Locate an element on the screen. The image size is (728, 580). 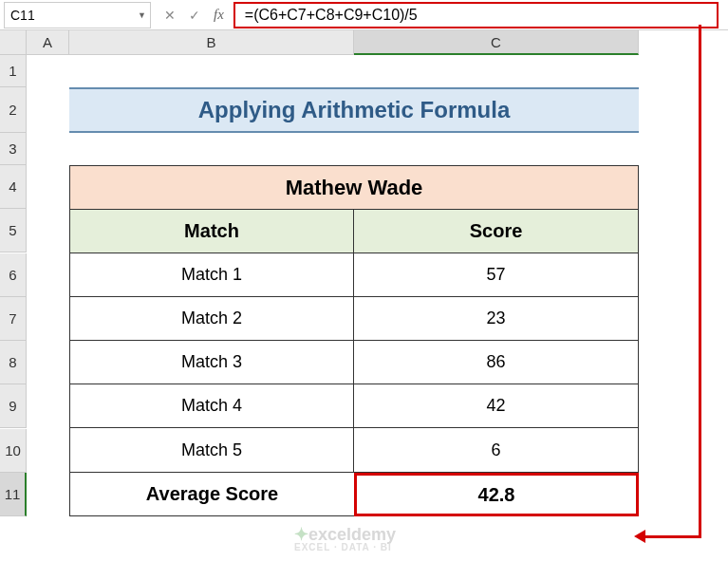
row-header-10: 10 is located at coordinates (13, 451).